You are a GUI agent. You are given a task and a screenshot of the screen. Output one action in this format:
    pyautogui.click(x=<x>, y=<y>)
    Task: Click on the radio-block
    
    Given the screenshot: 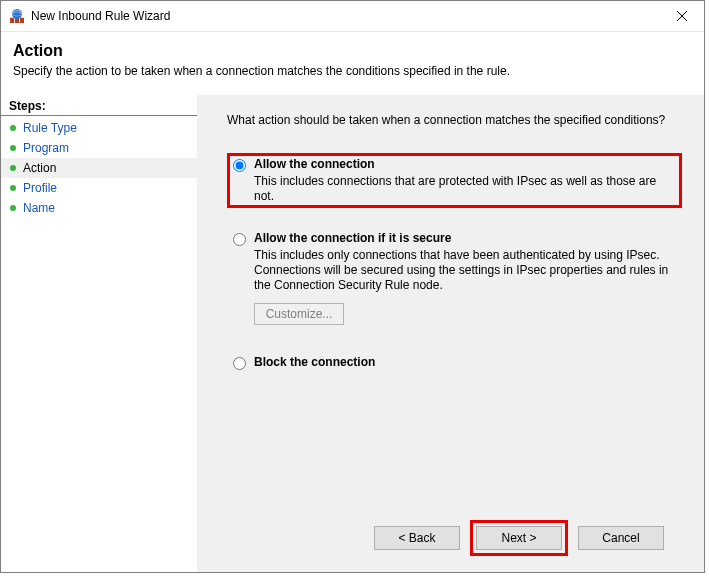 What is the action you would take?
    pyautogui.click(x=240, y=364)
    